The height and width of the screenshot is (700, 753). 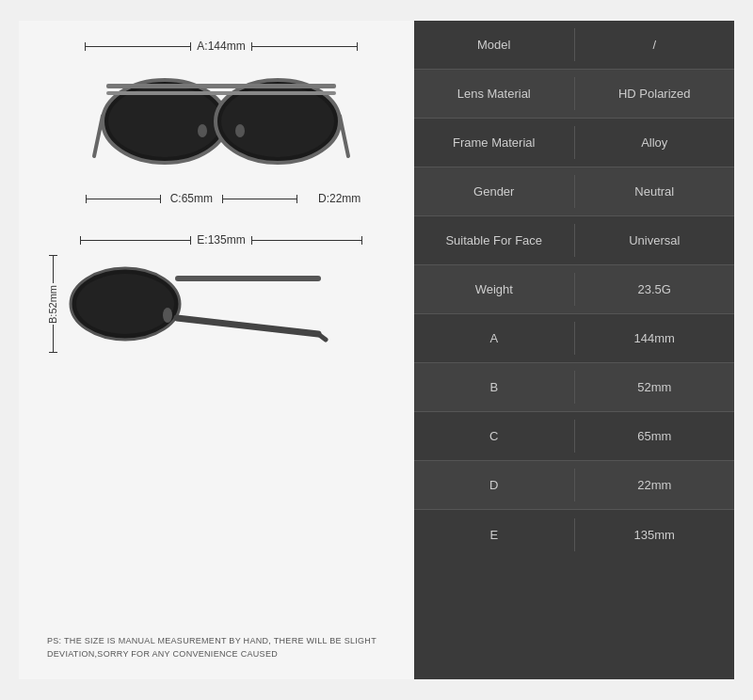 I want to click on spec-row: Model/, so click(x=574, y=45).